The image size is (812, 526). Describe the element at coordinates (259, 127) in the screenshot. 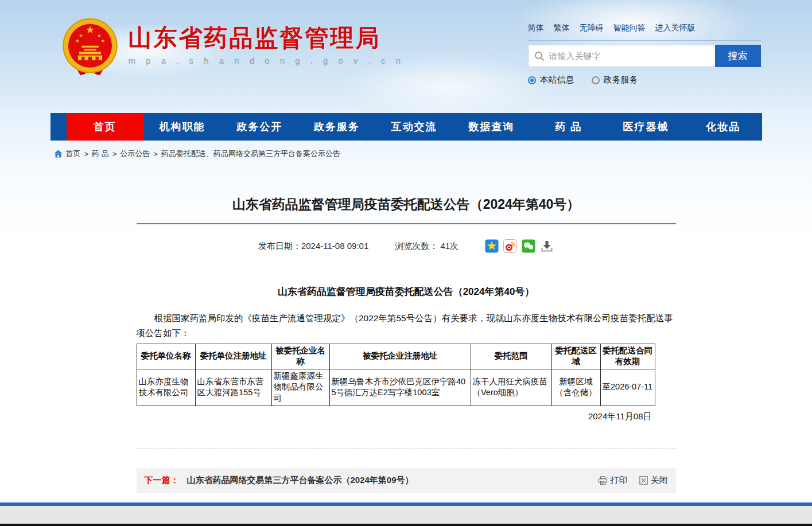

I see `nav-item-gov-disclosure: 政务公开` at that location.